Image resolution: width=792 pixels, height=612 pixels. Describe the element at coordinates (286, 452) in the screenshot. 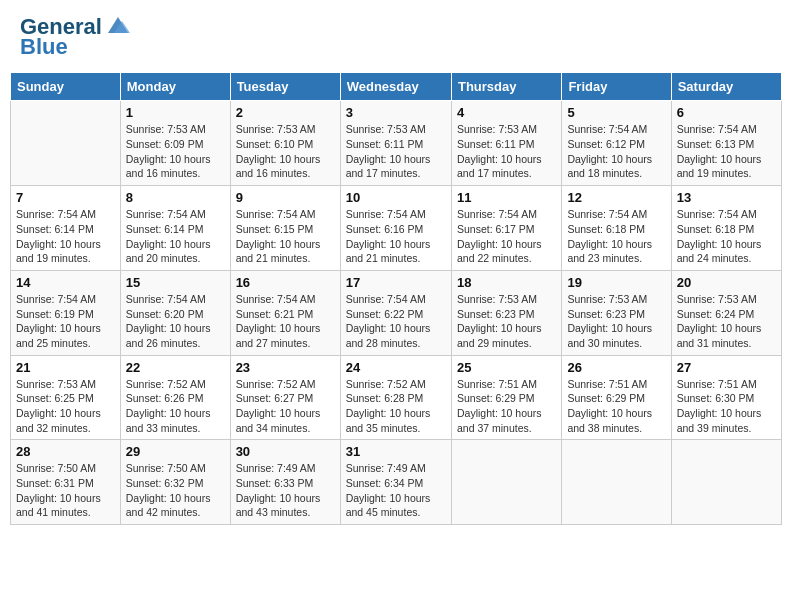

I see `day-number: 30` at that location.